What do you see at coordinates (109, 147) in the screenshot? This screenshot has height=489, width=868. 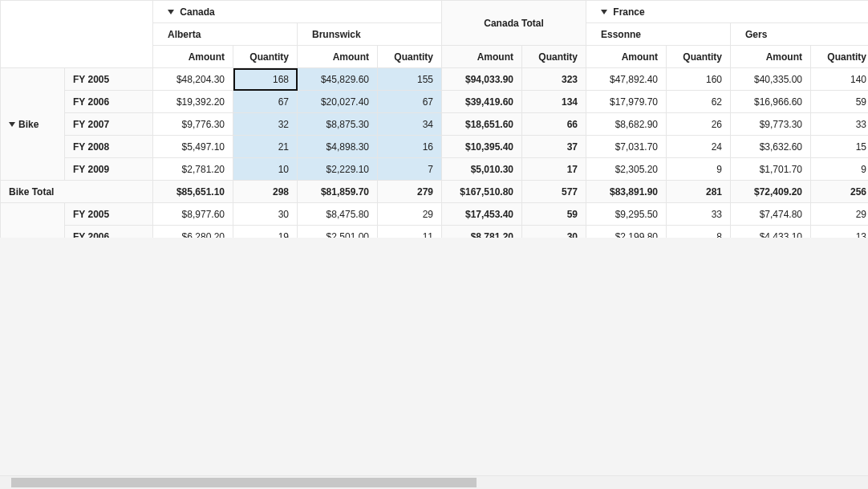 I see `year-header: FY 2008` at bounding box center [109, 147].